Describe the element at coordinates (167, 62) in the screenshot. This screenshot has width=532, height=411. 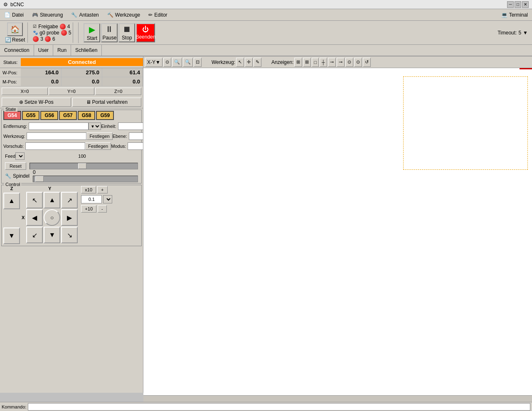
I see `zoom-fit-button: ⊙` at that location.